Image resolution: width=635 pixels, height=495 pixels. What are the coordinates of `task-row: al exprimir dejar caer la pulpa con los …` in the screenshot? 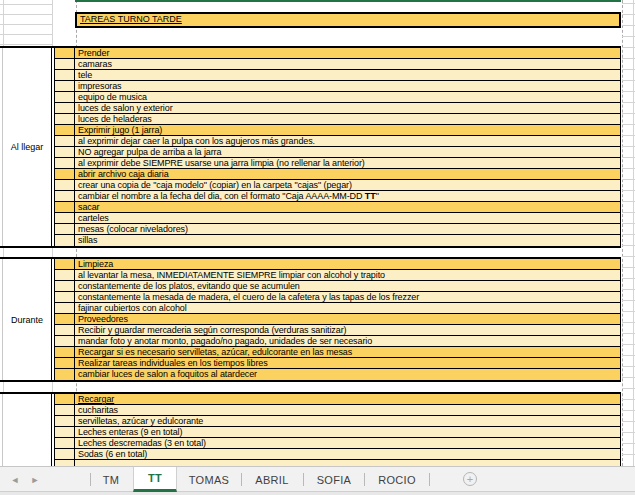 It's located at (338, 142).